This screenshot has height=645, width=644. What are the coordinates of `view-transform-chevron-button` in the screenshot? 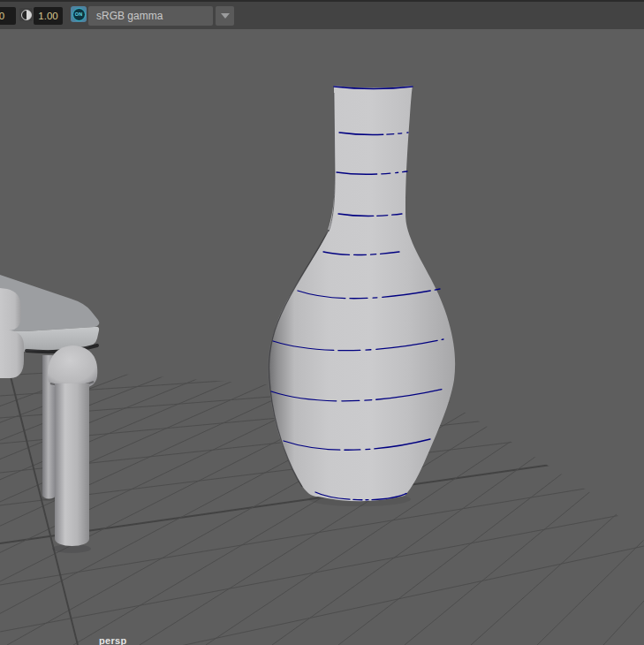 It's located at (224, 16).